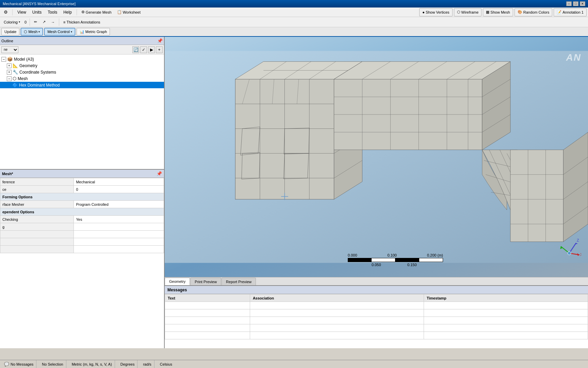 The width and height of the screenshot is (588, 368). I want to click on metric-graph-icon: 📊, so click(82, 32).